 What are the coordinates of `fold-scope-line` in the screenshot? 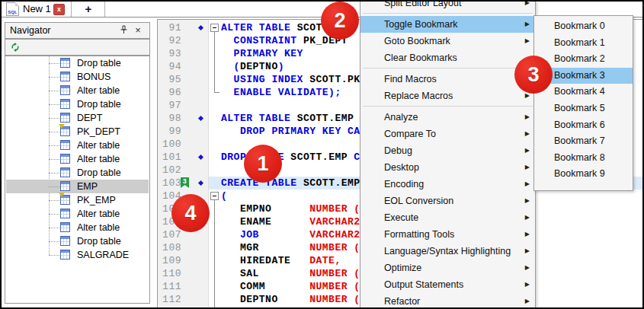 It's located at (215, 254).